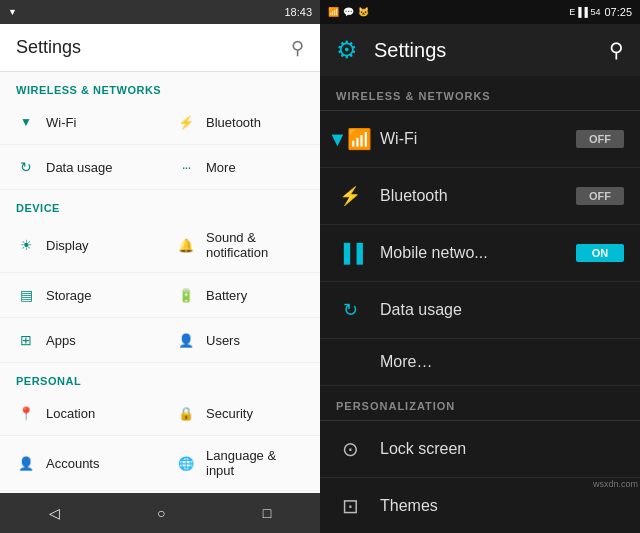 This screenshot has width=640, height=533. What do you see at coordinates (234, 122) in the screenshot?
I see `bluetooth-label: Bluetooth` at bounding box center [234, 122].